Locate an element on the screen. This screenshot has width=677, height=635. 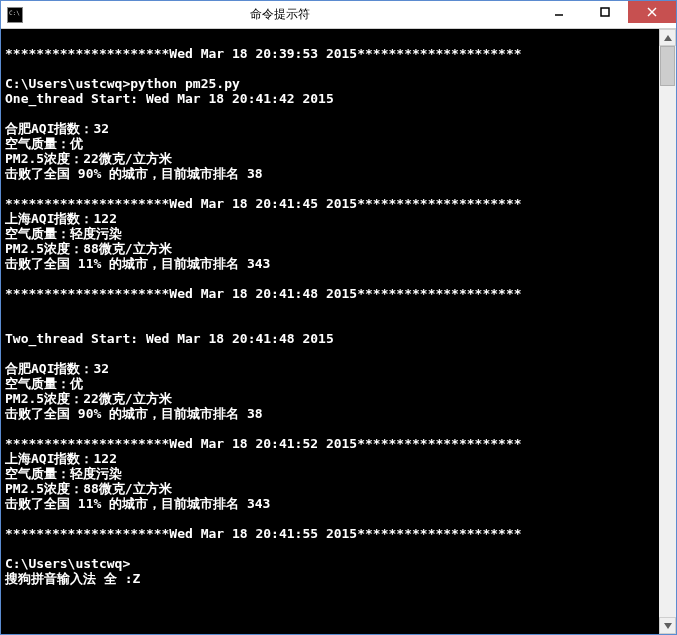
window-title: 命令提示符 is located at coordinates (280, 14).